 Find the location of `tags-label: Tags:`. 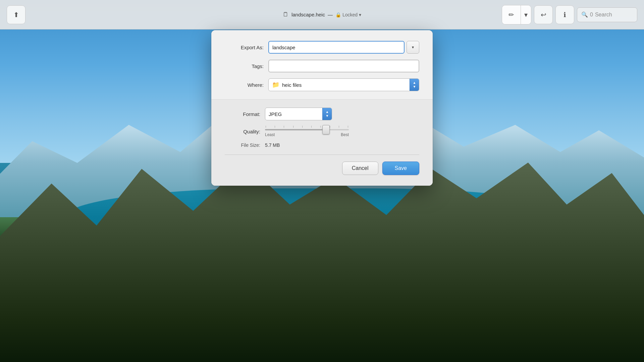

tags-label: Tags: is located at coordinates (247, 66).